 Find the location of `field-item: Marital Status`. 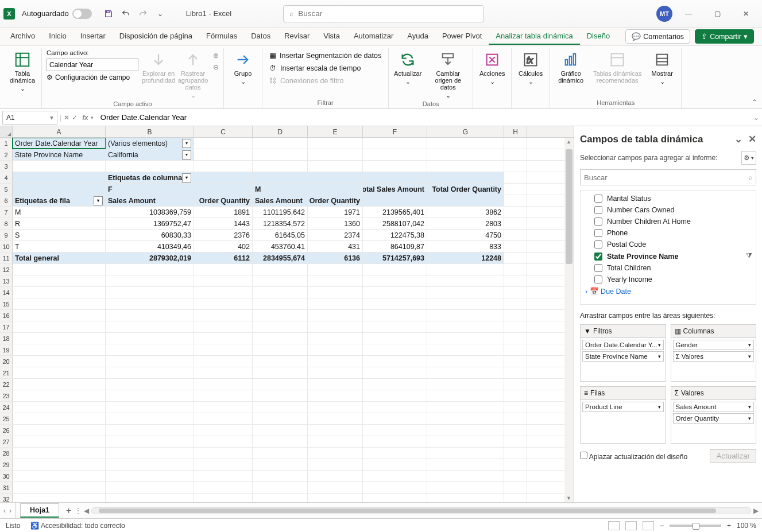

field-item: Marital Status is located at coordinates (668, 199).